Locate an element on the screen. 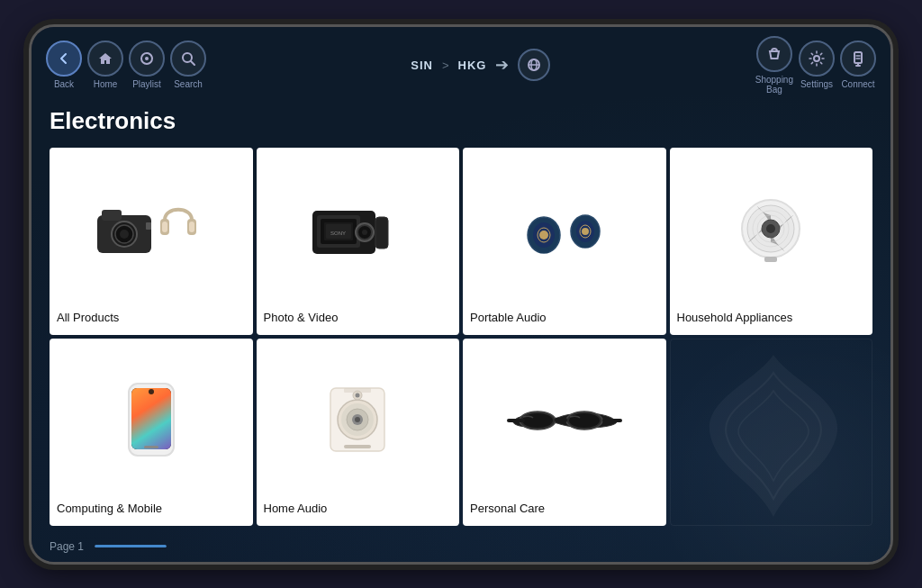 The width and height of the screenshot is (922, 588). shopping-bag-button: ShoppingBag is located at coordinates (774, 65).